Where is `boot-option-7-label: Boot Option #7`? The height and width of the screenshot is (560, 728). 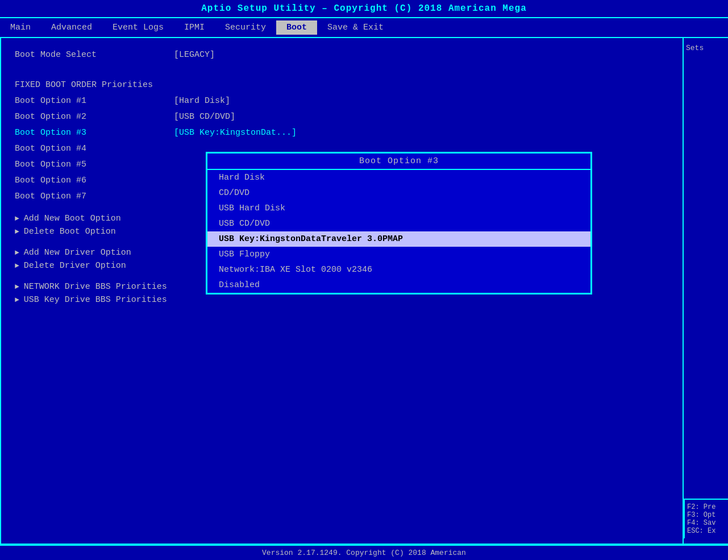
boot-option-7-label: Boot Option #7 is located at coordinates (94, 197).